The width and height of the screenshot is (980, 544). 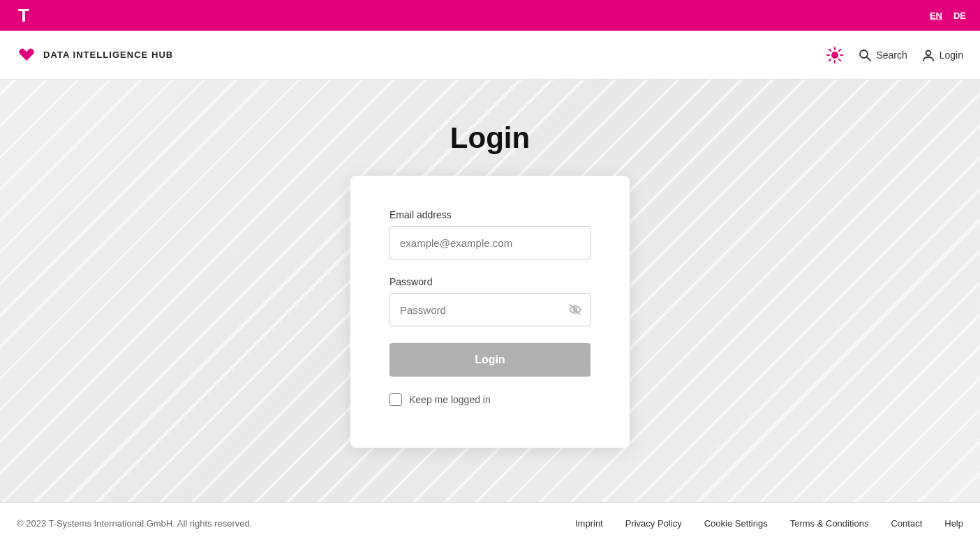 What do you see at coordinates (829, 523) in the screenshot?
I see `footer-terms-link: Terms & Conditions` at bounding box center [829, 523].